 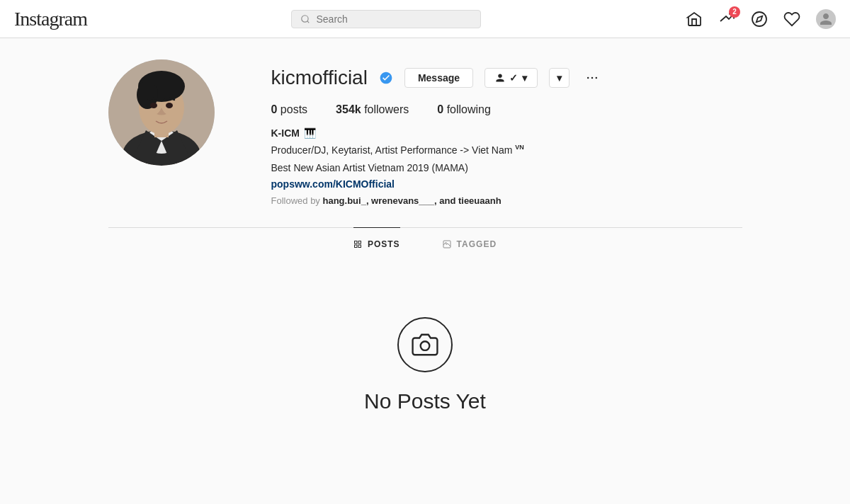 I want to click on header: Instagram 2, so click(x=425, y=19).